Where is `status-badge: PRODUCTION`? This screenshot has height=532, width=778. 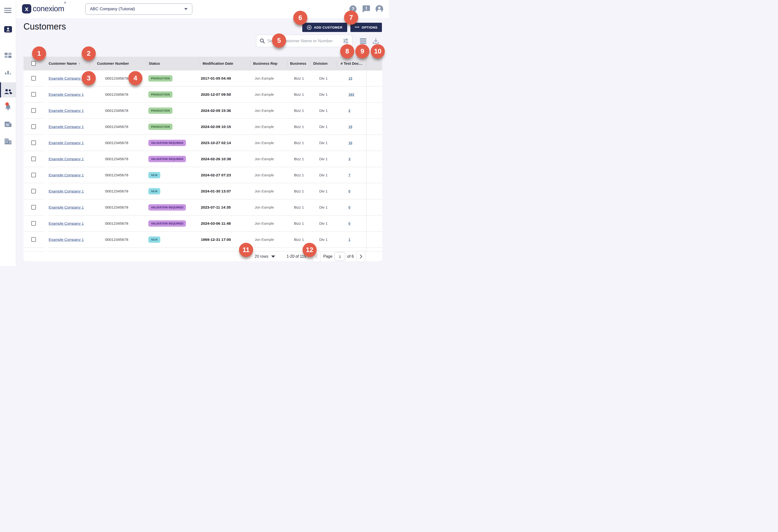
status-badge: PRODUCTION is located at coordinates (160, 126).